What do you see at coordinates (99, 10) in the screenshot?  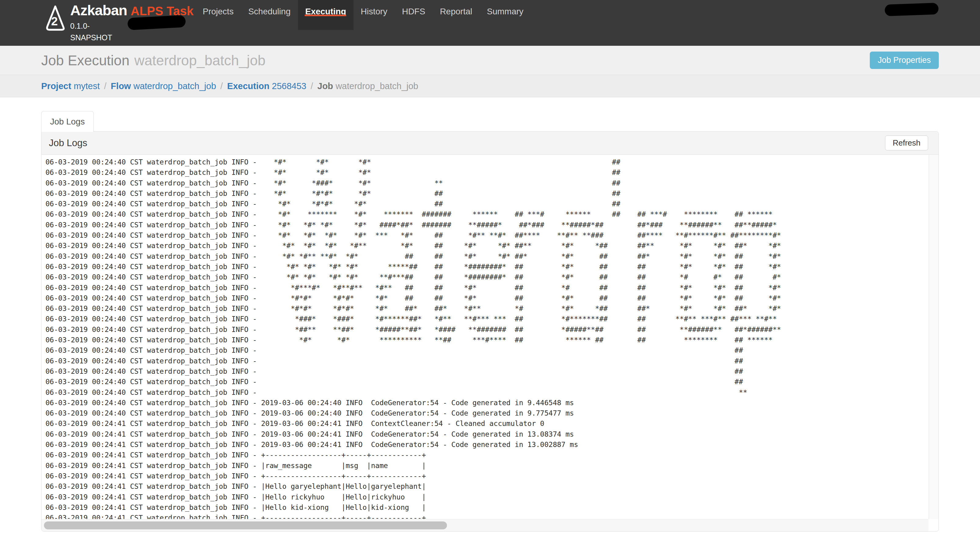 I see `brand-title: Azkaban` at bounding box center [99, 10].